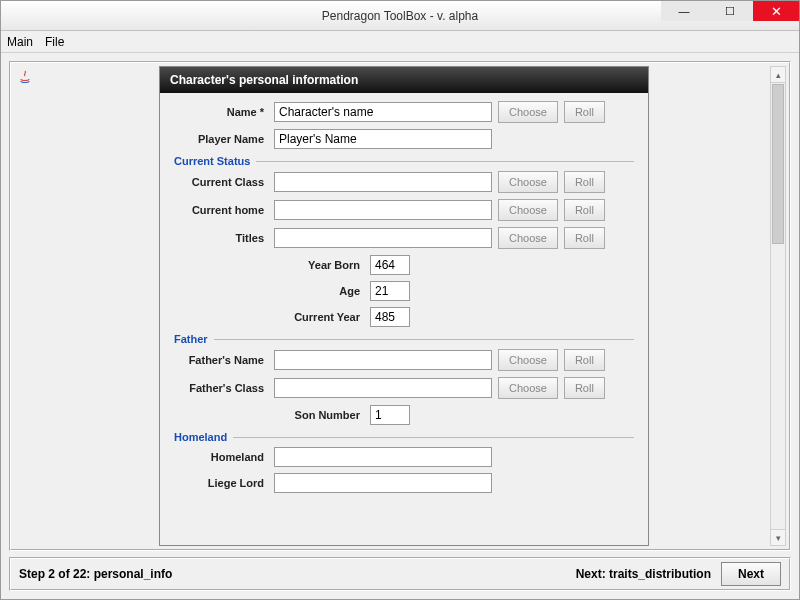 This screenshot has height=600, width=800. What do you see at coordinates (751, 574) in the screenshot?
I see `next-button: Next` at bounding box center [751, 574].